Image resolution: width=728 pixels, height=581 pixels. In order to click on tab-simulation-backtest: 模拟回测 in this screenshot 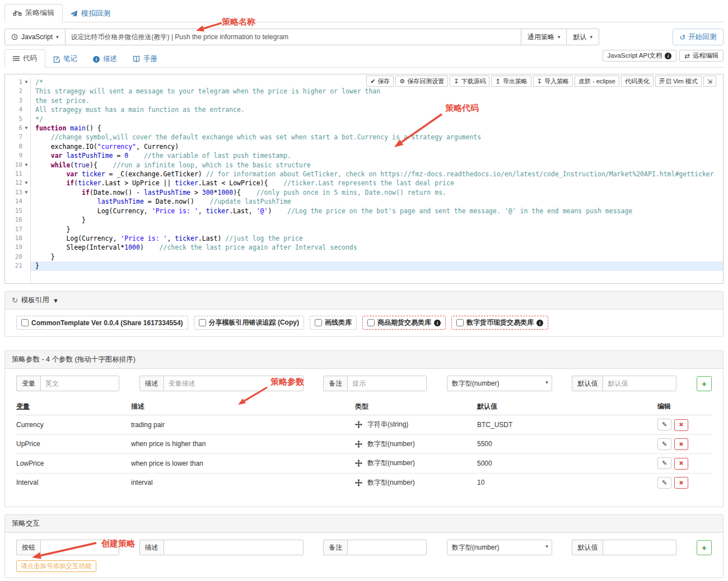, I will do `click(91, 13)`.